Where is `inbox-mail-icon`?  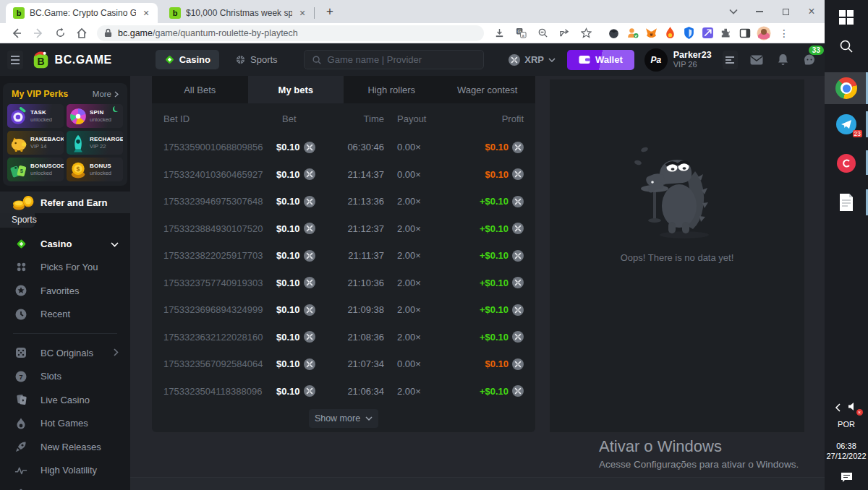
inbox-mail-icon is located at coordinates (757, 60).